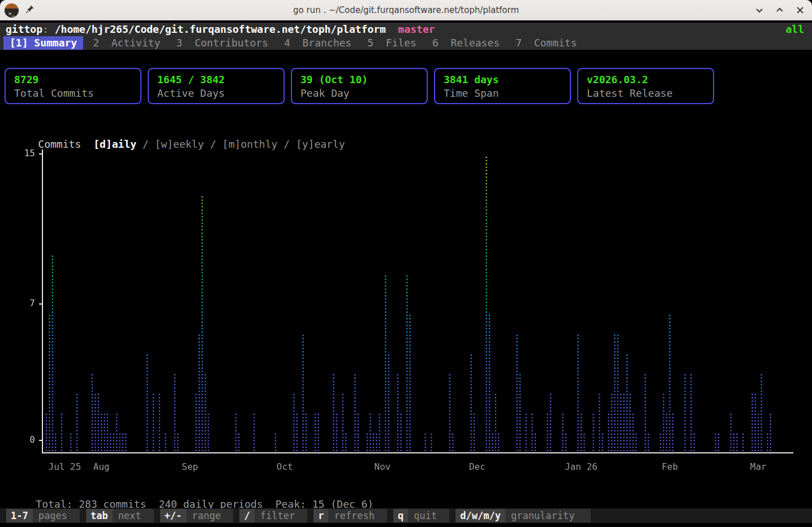  I want to click on keybar-filter: /filter, so click(273, 516).